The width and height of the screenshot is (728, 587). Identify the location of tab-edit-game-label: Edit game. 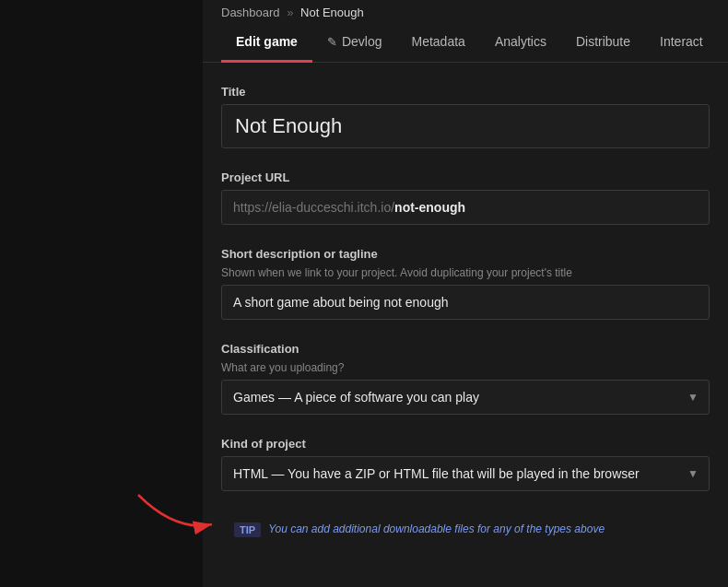
(267, 41).